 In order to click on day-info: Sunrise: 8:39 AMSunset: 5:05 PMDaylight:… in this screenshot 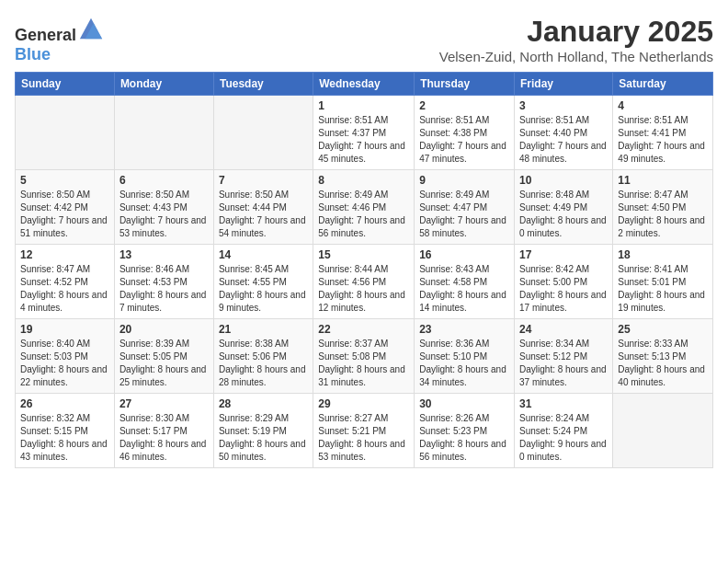, I will do `click(164, 363)`.